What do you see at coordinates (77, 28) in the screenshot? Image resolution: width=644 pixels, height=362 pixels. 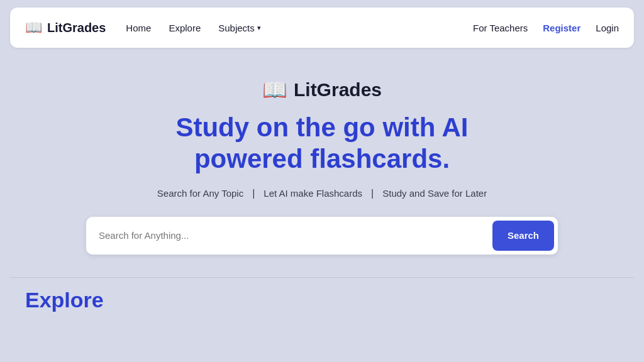 I see `logo-text: LitGrades` at bounding box center [77, 28].